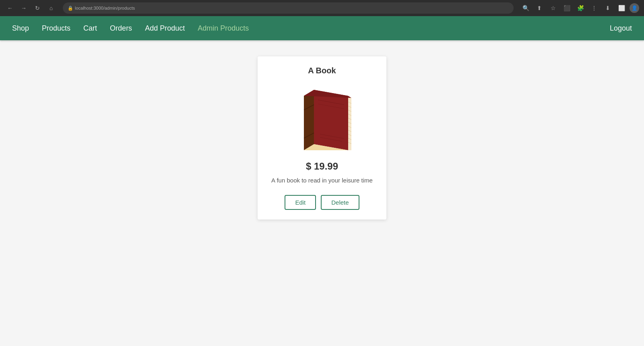 The image size is (644, 346). What do you see at coordinates (105, 8) in the screenshot?
I see `url-text: localhost:3000/admin/products` at bounding box center [105, 8].